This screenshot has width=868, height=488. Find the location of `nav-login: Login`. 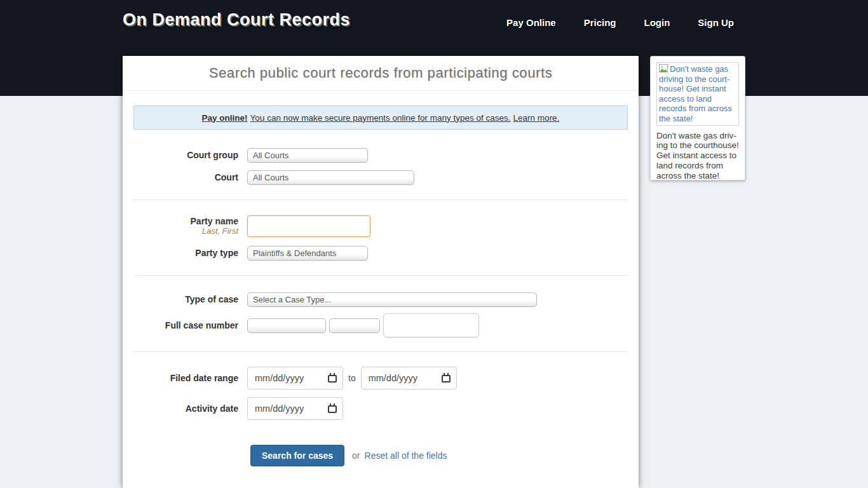

nav-login: Login is located at coordinates (657, 23).